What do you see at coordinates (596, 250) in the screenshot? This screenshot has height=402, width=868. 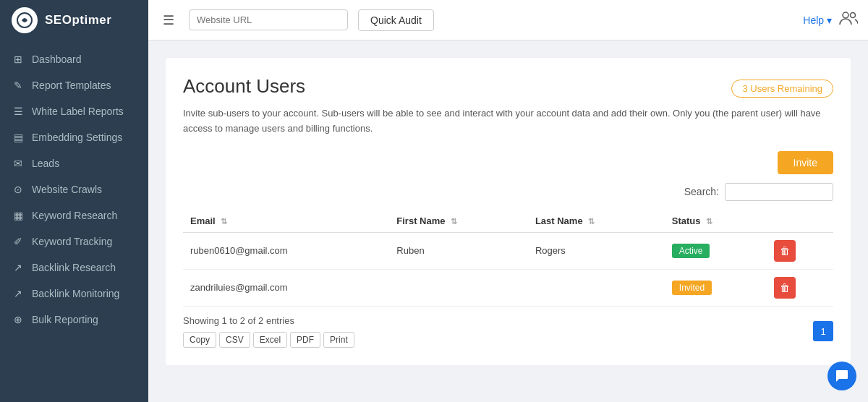 I see `cell-last-name: Rogers` at bounding box center [596, 250].